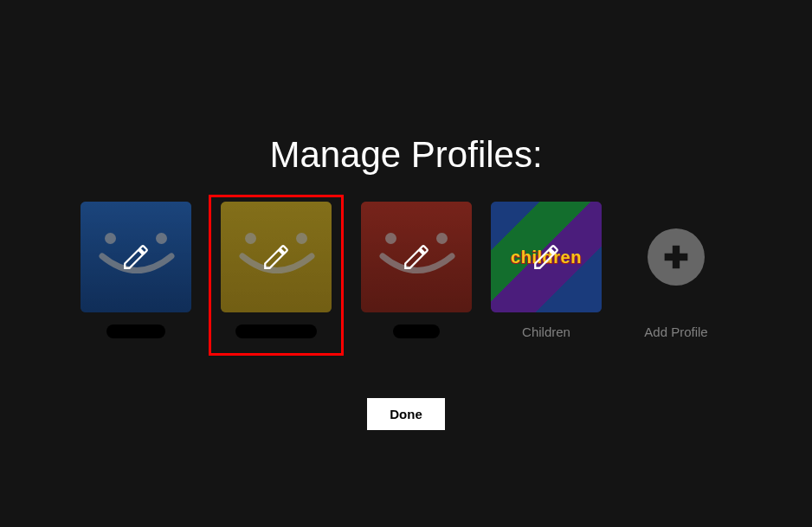  What do you see at coordinates (405, 155) in the screenshot?
I see `page-title: Manage Profiles:` at bounding box center [405, 155].